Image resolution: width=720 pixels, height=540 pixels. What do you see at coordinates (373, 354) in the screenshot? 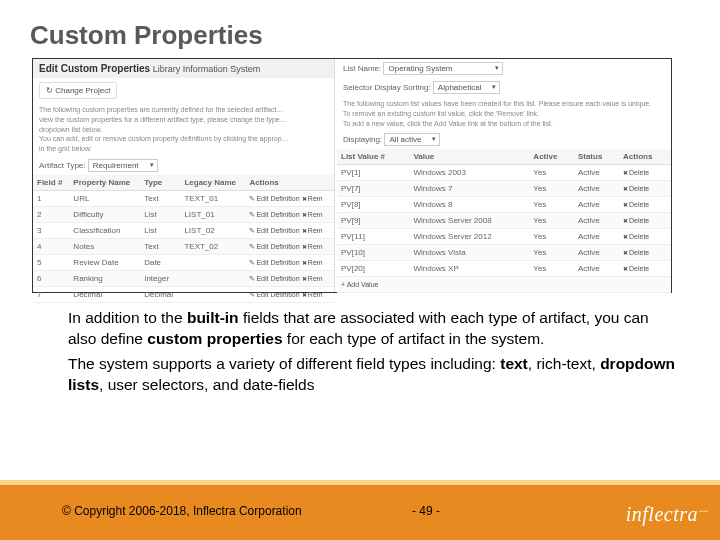
I see `body-text: In addition to the built-in fields that …` at bounding box center [373, 354].